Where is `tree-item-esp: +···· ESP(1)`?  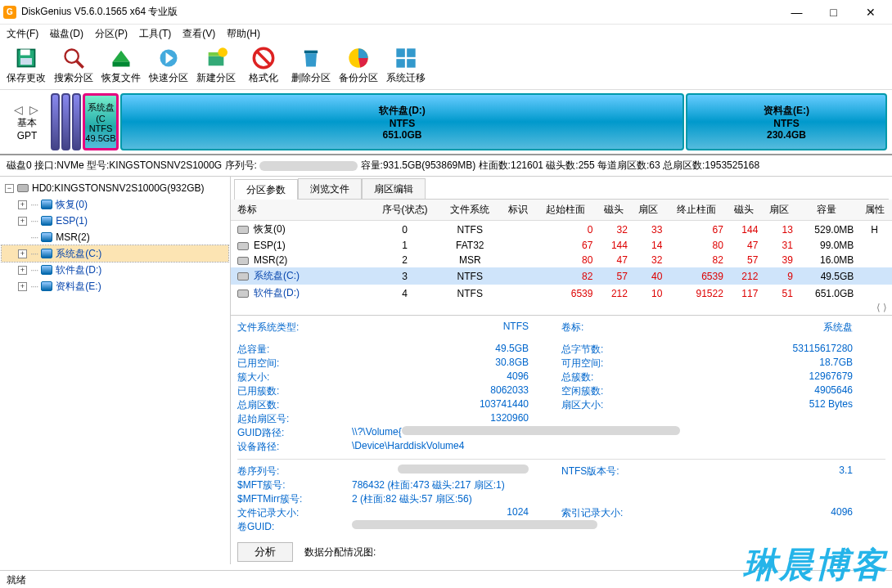
tree-item-esp: +···· ESP(1) is located at coordinates (115, 221).